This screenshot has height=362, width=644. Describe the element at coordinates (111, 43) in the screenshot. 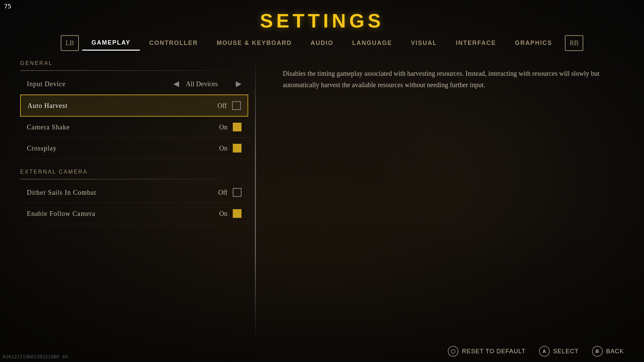

I see `tab-gameplay: GAMEPLAY` at that location.